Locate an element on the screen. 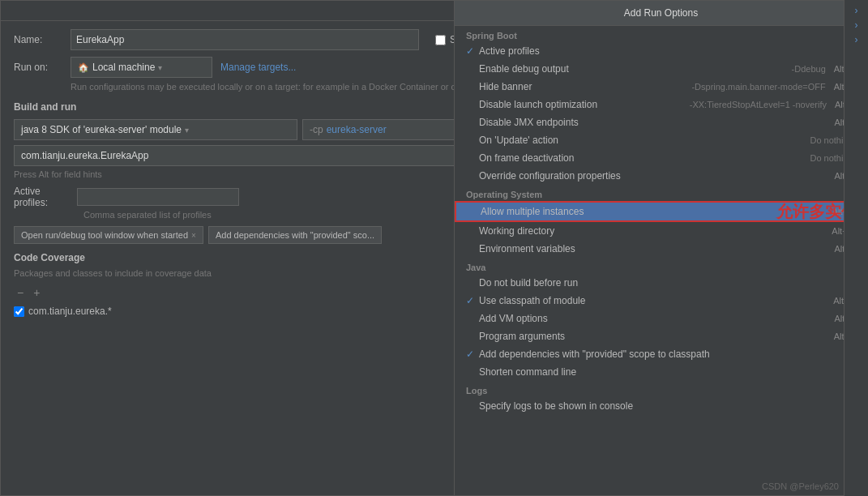 The width and height of the screenshot is (868, 496). menu-item-use-classpath: ✓ Use classpath of module Alt+O is located at coordinates (661, 301).